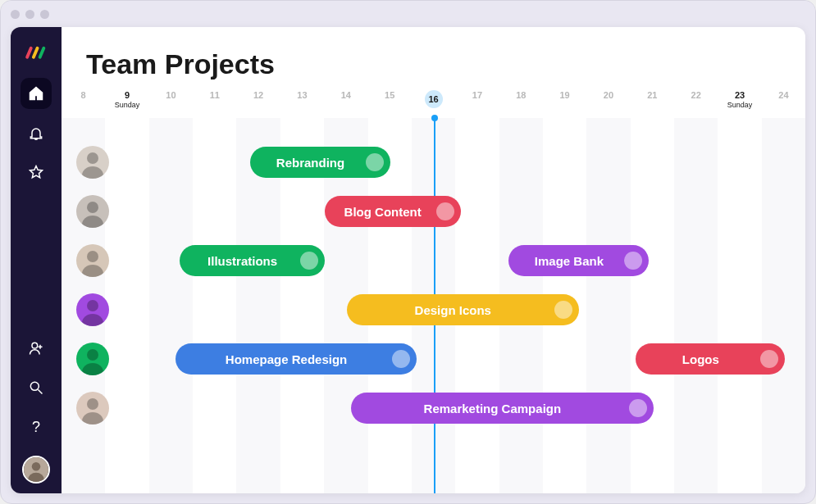 This screenshot has width=816, height=504. Describe the element at coordinates (296, 359) in the screenshot. I see `task-bar: Homepage Redesign` at that location.